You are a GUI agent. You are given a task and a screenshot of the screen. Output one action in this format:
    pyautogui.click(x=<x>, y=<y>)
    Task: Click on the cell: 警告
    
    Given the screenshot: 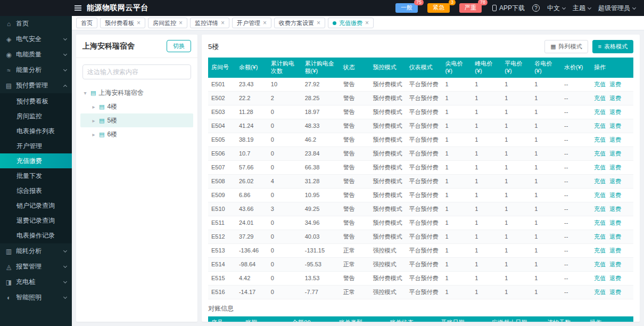 What is the action you would take?
    pyautogui.click(x=355, y=237)
    